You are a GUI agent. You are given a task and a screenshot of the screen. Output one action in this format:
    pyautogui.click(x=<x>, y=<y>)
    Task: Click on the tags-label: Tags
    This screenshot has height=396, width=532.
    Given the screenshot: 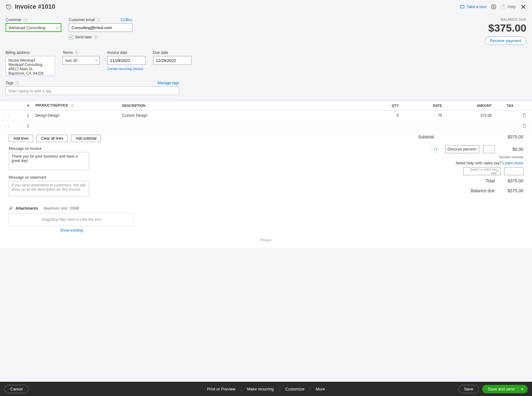 What is the action you would take?
    pyautogui.click(x=9, y=83)
    